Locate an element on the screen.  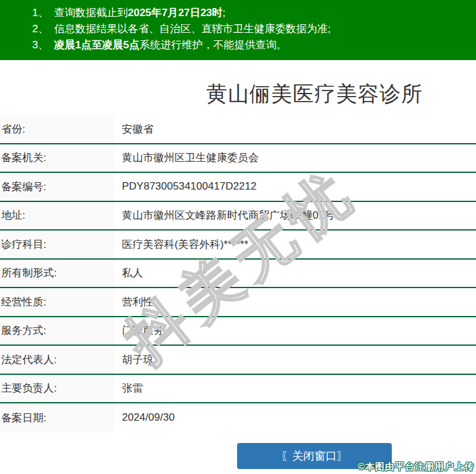
row-value: 安徽省 is located at coordinates (295, 129).